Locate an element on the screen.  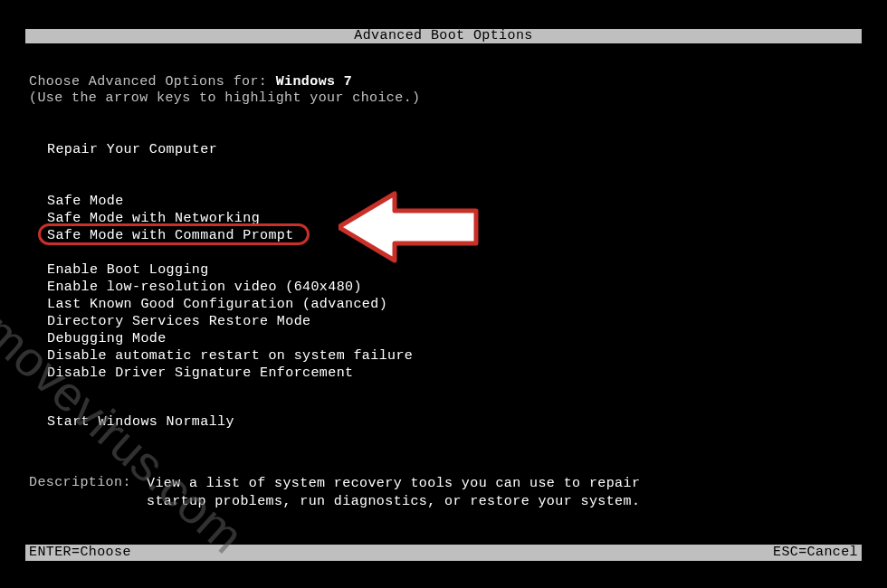
option-safe-mode: Safe Mode is located at coordinates (85, 201).